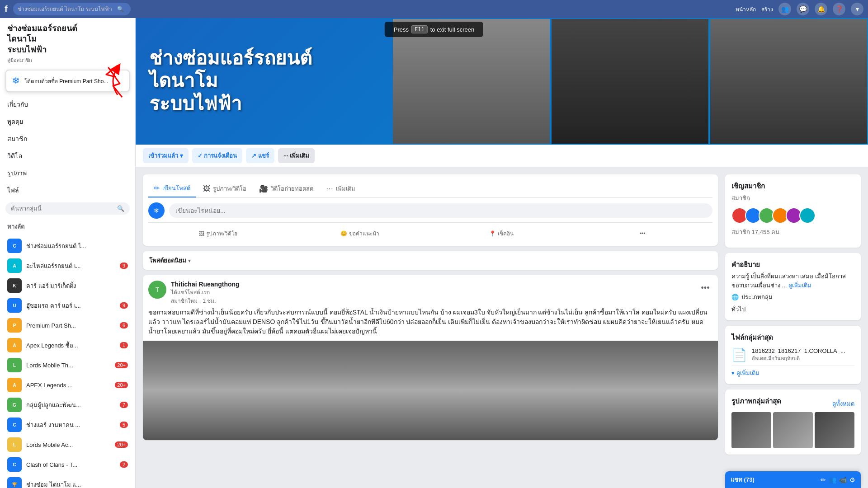 The image size is (868, 488). What do you see at coordinates (14, 305) in the screenshot?
I see `group-avatar: U` at bounding box center [14, 305].